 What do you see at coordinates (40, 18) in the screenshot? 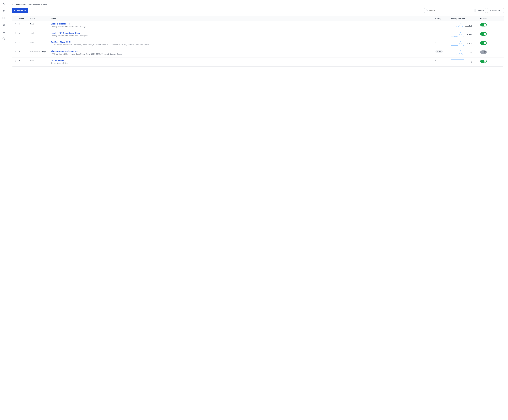
I see `th-action: Action` at bounding box center [40, 18].